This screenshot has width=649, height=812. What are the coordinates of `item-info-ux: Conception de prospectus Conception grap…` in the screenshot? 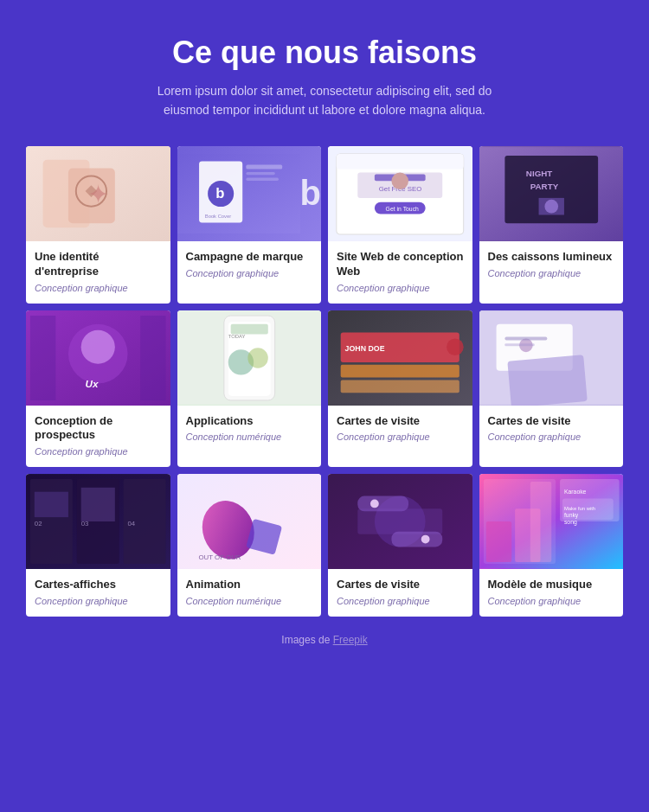 It's located at (99, 437).